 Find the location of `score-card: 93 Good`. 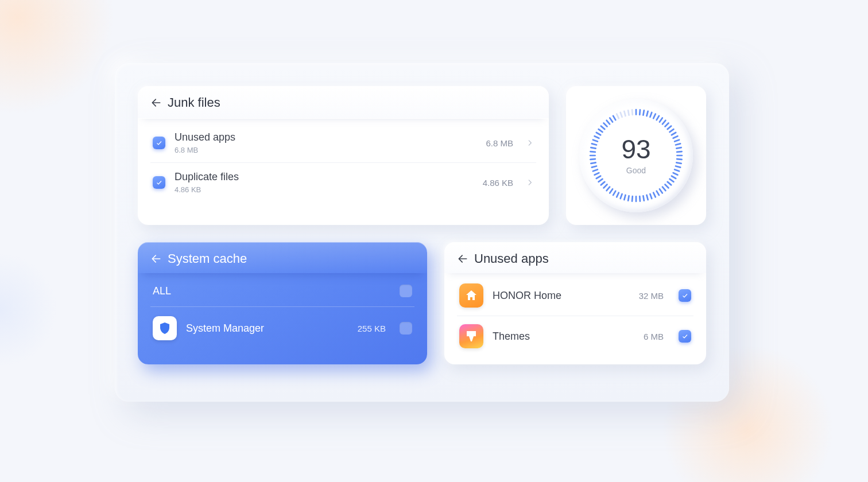

score-card: 93 Good is located at coordinates (636, 156).